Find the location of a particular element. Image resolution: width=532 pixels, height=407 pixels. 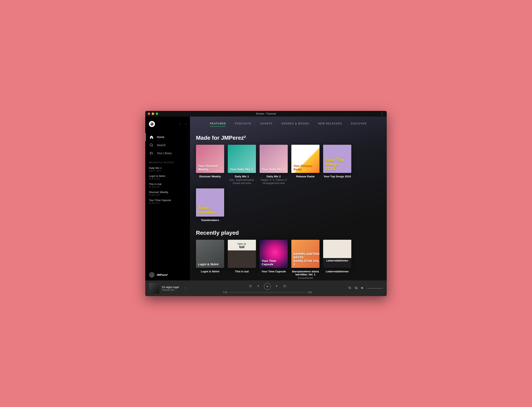

titlebar: Browse - Featured ⋮ is located at coordinates (266, 114).